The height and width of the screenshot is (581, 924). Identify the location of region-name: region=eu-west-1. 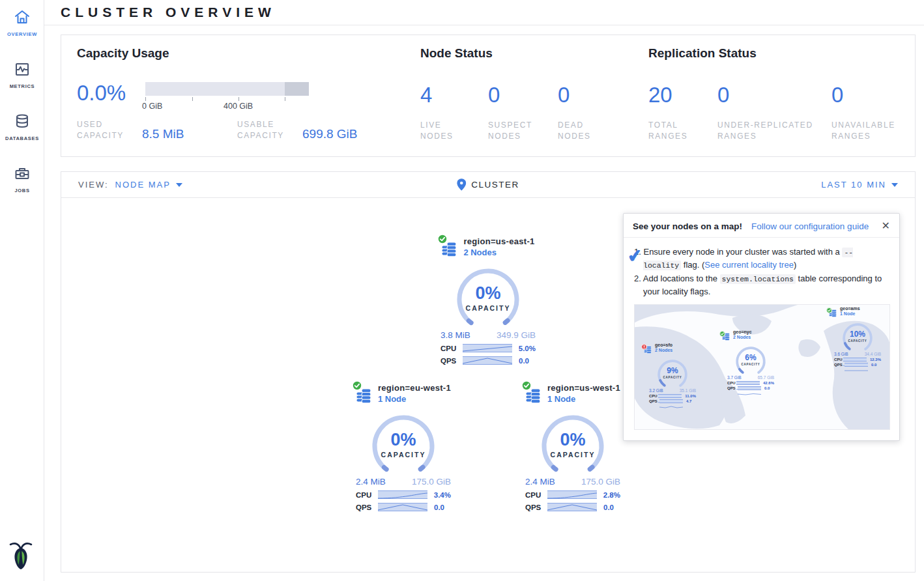
(414, 388).